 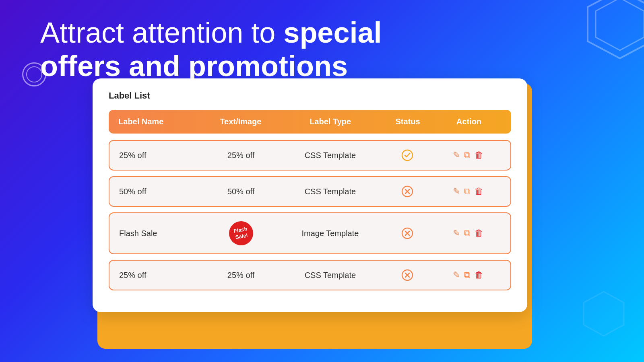 I want to click on circle-inner-decoration, so click(x=34, y=74).